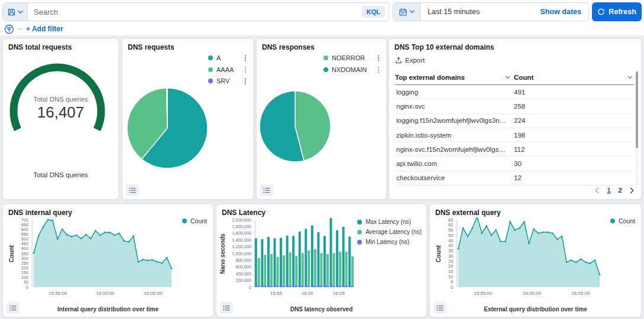 This screenshot has height=319, width=644. Describe the element at coordinates (374, 12) in the screenshot. I see `kql-badge: KQL` at that location.